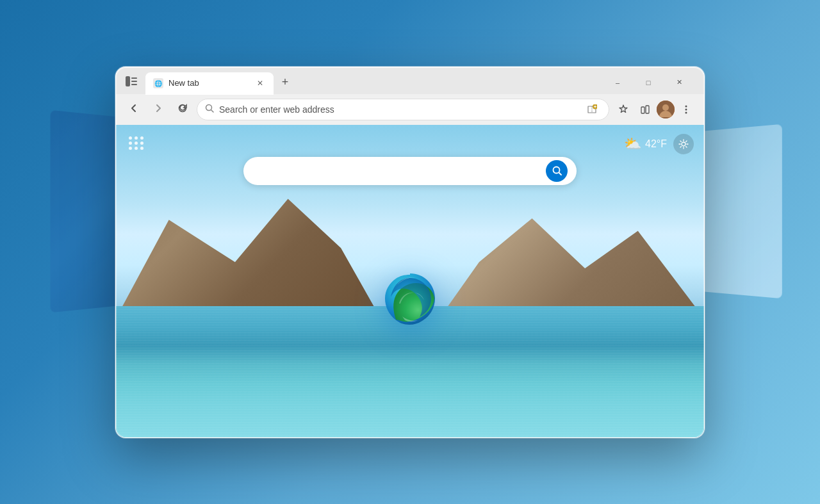 Image resolution: width=820 pixels, height=504 pixels. What do you see at coordinates (410, 96) in the screenshot?
I see `browser-chrome: 🌐 New tab ✕ + – □ ✕` at bounding box center [410, 96].